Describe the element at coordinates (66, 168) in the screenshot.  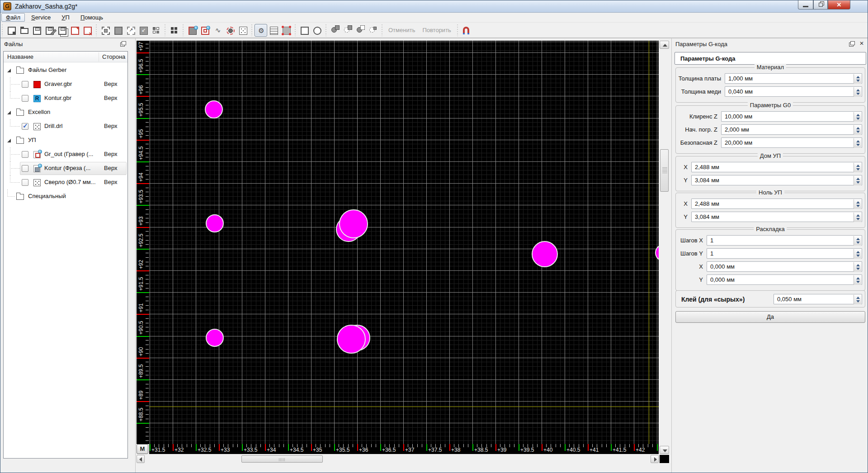
I see `tree-file-row: Kontur (Фреза (...Верх` at that location.